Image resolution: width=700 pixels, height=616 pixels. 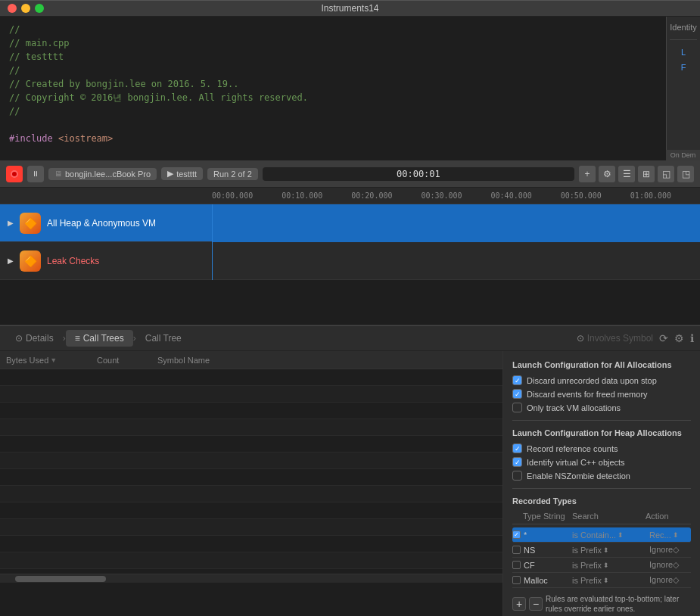 What do you see at coordinates (30, 223) in the screenshot?
I see `instrument-icon-0: 🔶` at bounding box center [30, 223].